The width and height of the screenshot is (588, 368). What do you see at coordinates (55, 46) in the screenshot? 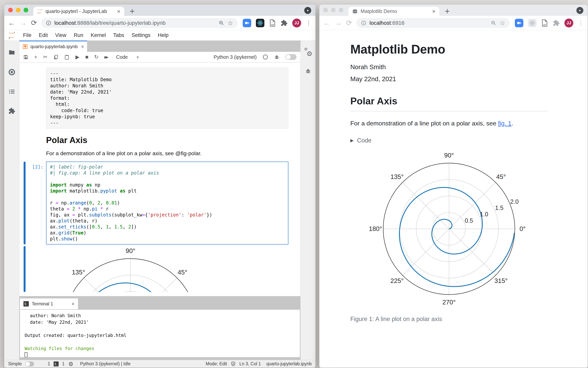
I see `dock-tab-title: quarto-jupyterlab.ipynb` at bounding box center [55, 46].